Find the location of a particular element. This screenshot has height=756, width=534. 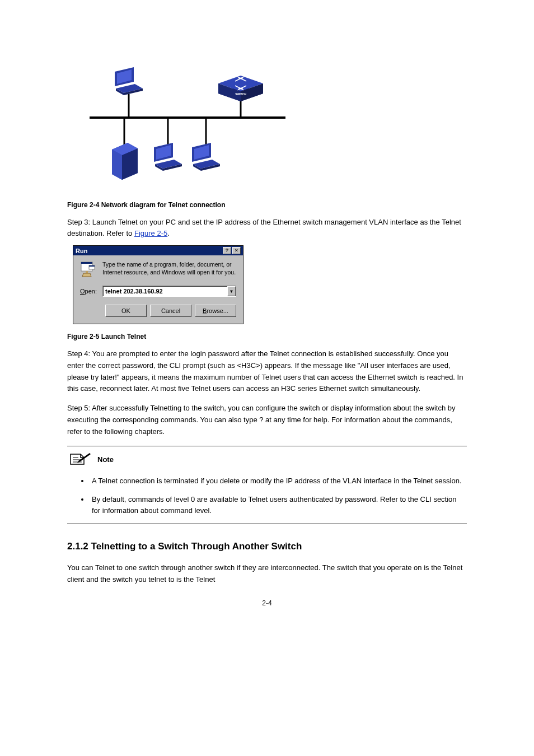

note-icon is located at coordinates (79, 460).